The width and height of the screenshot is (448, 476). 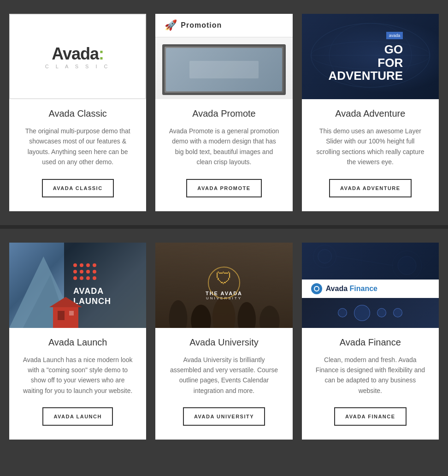 What do you see at coordinates (78, 54) in the screenshot?
I see `avada-classic-brand: Avada:` at bounding box center [78, 54].